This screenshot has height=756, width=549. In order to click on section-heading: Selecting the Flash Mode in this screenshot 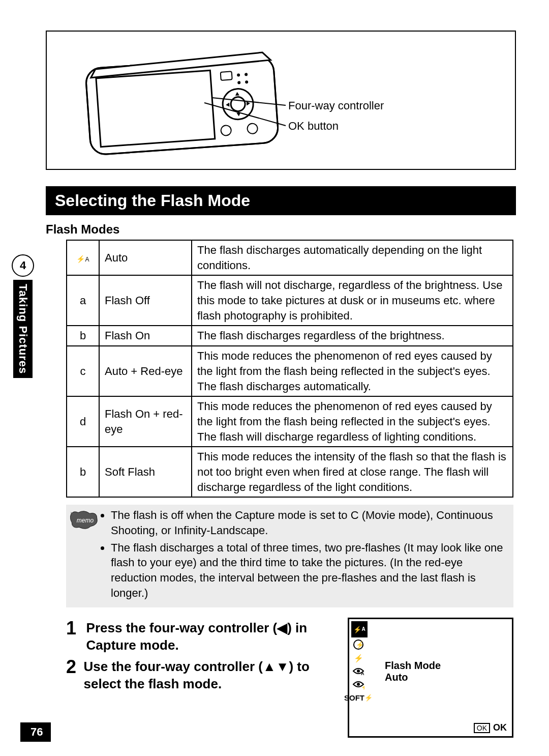, I will do `click(281, 200)`.